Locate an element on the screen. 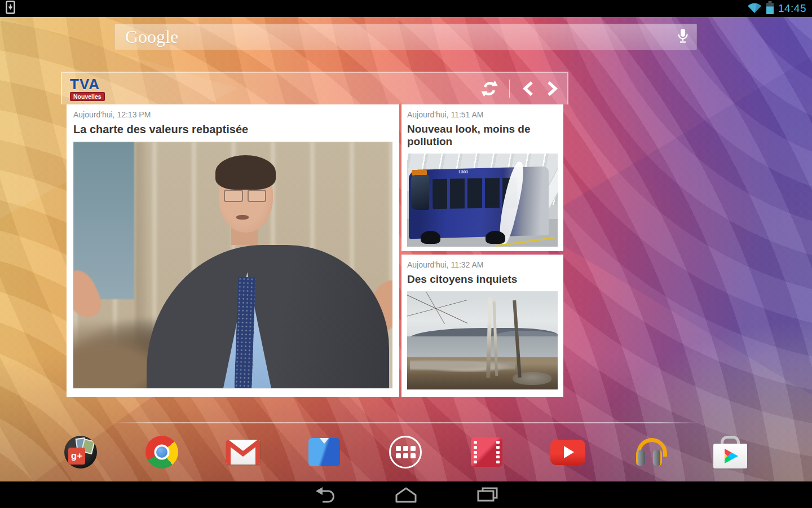 The height and width of the screenshot is (508, 812). article-timestamp: Aujourd'hui, 11:51 AM is located at coordinates (483, 115).